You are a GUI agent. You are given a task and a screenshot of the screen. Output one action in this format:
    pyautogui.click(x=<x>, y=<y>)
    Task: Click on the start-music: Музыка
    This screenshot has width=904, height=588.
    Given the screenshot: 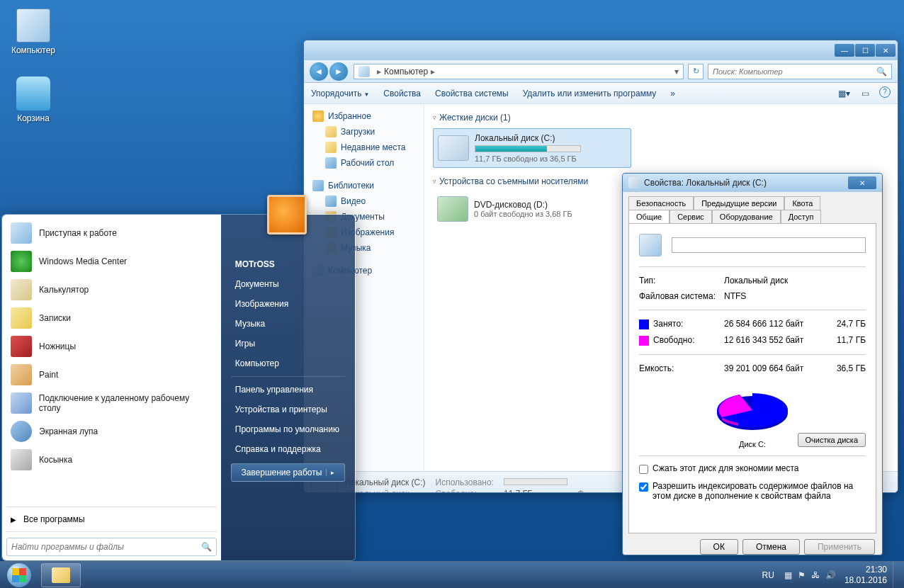 What is the action you would take?
    pyautogui.click(x=288, y=324)
    